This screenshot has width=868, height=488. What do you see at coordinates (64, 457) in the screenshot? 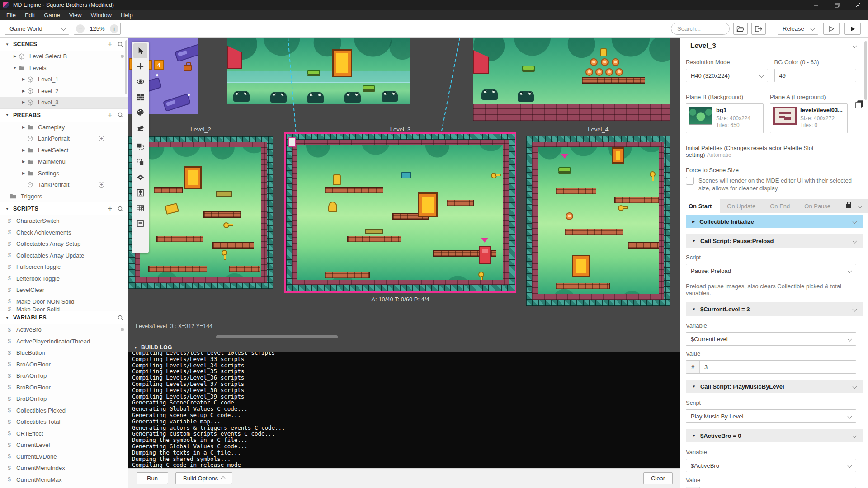
I see `variable-item: $ CurrentLVDone` at bounding box center [64, 457].